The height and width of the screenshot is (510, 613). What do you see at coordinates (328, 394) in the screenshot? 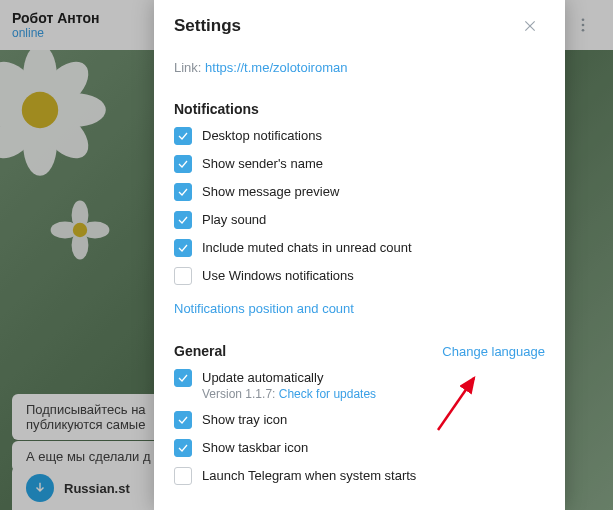
I see `check-updates-link: Check for updates` at bounding box center [328, 394].